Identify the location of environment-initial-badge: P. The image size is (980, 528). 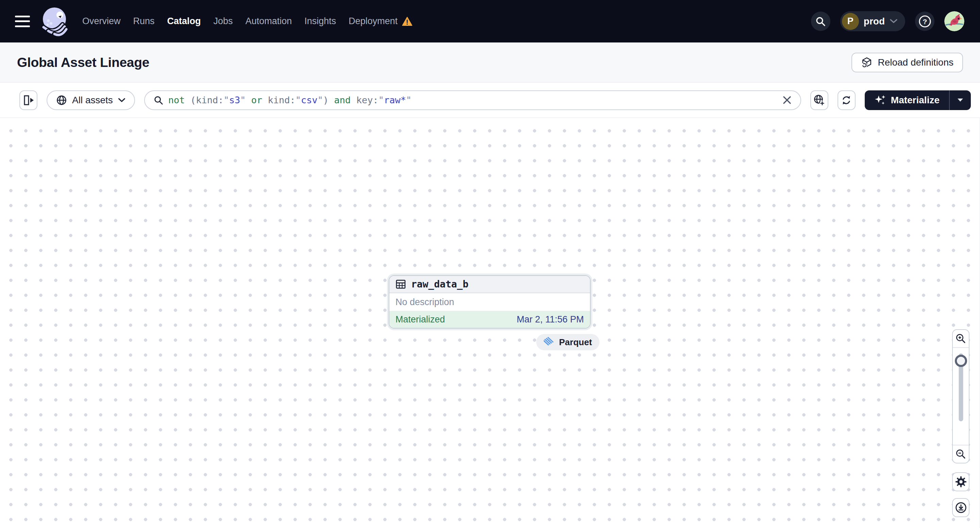
(851, 21).